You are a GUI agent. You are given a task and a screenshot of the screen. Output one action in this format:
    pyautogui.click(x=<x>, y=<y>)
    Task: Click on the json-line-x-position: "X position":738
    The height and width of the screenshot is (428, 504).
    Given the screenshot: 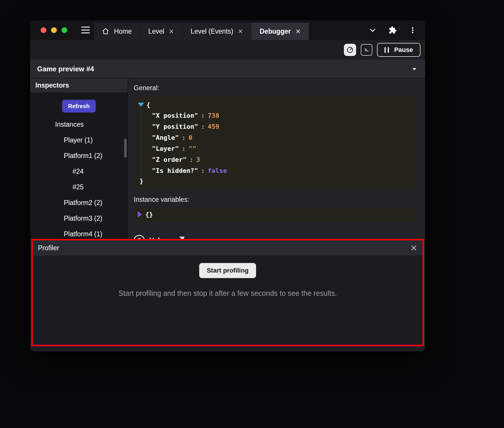 What is the action you would take?
    pyautogui.click(x=282, y=115)
    